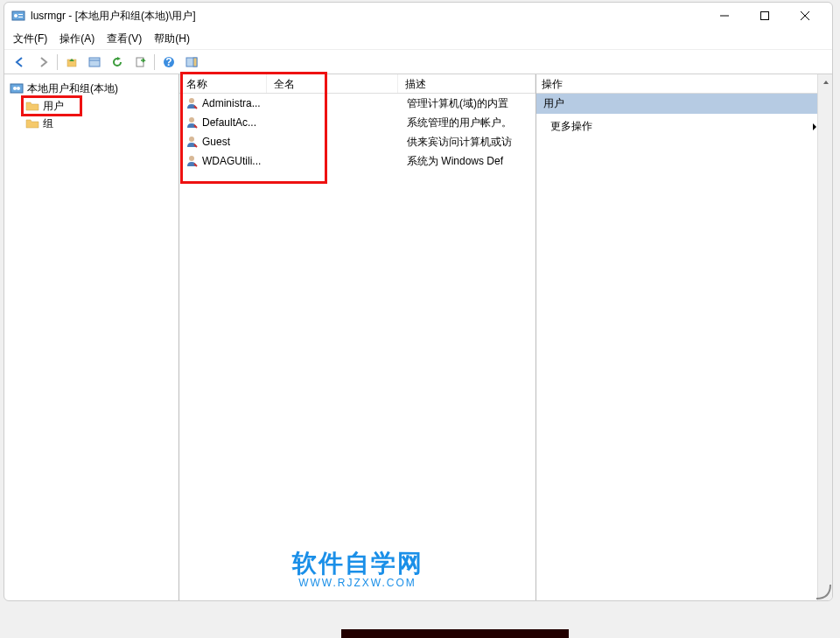 Image resolution: width=840 pixels, height=638 pixels. Describe the element at coordinates (124, 39) in the screenshot. I see `menu-view: 查看(V)` at that location.